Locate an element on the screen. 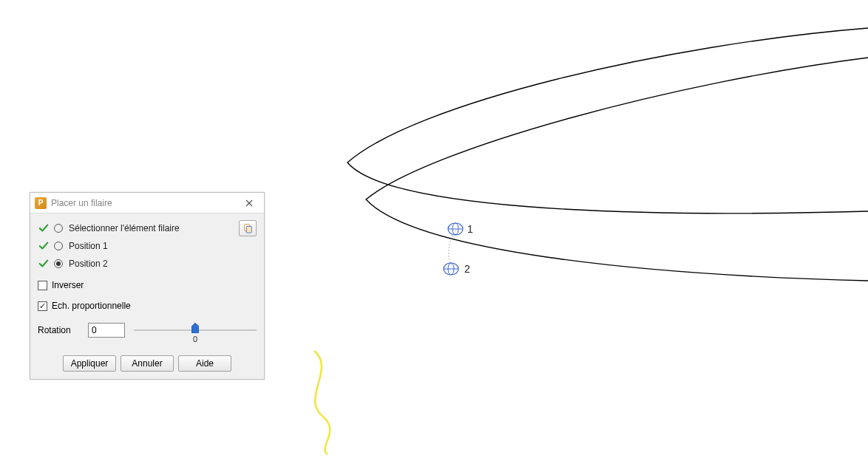 The image size is (868, 458). wire-element-selected is located at coordinates (322, 403).